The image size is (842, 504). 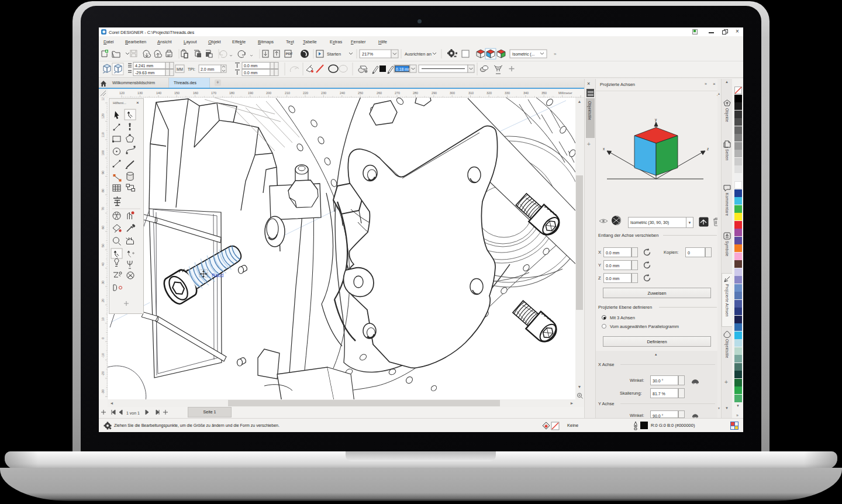 What do you see at coordinates (177, 93) in the screenshot?
I see `svg-text: 150` at bounding box center [177, 93].